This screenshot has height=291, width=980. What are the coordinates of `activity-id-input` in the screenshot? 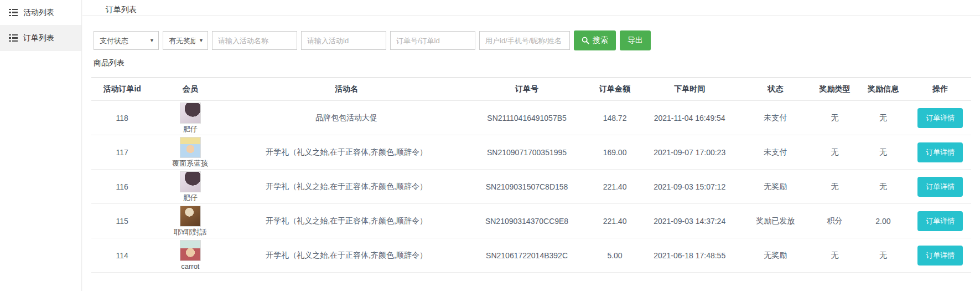 It's located at (344, 40).